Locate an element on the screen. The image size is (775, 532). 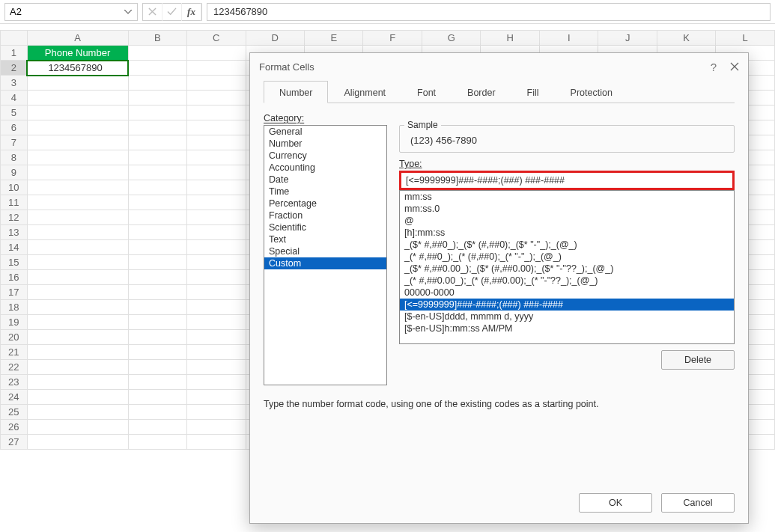
cell-A24 is located at coordinates (78, 397).